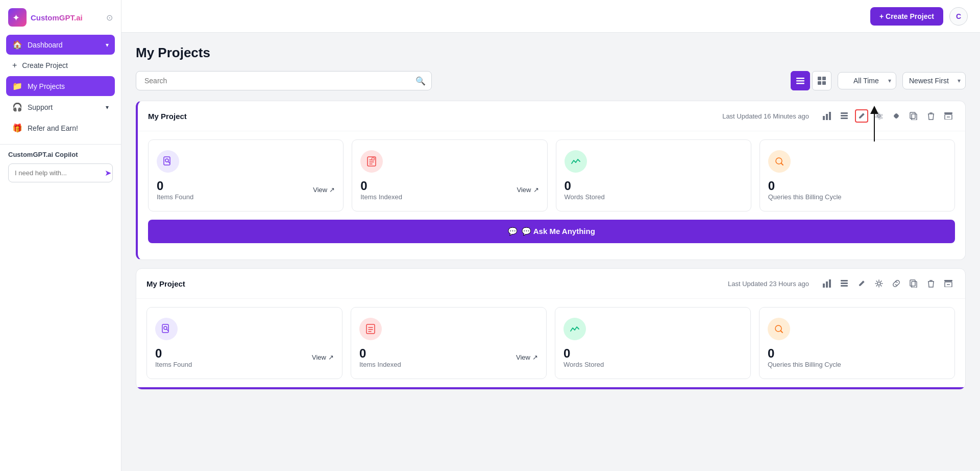 The height and width of the screenshot is (471, 980). I want to click on sidebar-item-my-projects: 📁 My Projects, so click(60, 86).